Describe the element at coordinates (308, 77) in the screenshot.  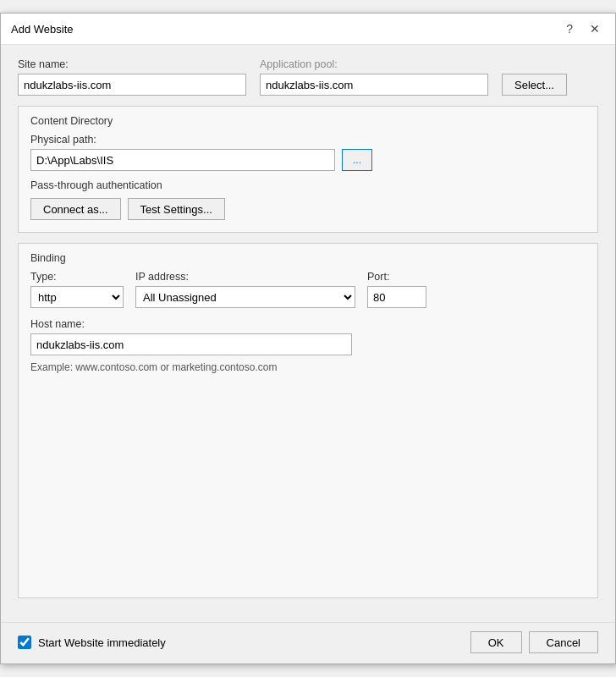
I see `site-app-pool-row: Site name: Application pool: Select...` at that location.